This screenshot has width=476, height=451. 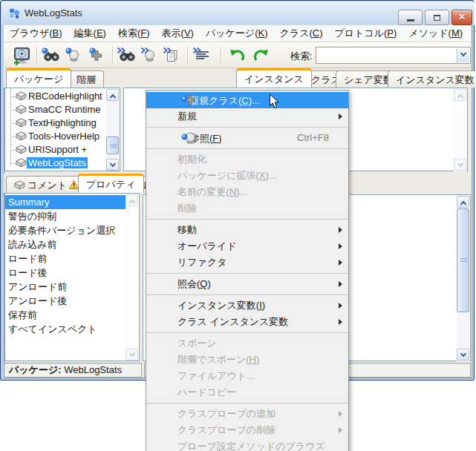 What do you see at coordinates (111, 183) in the screenshot?
I see `tab-properties: プロパティ` at bounding box center [111, 183].